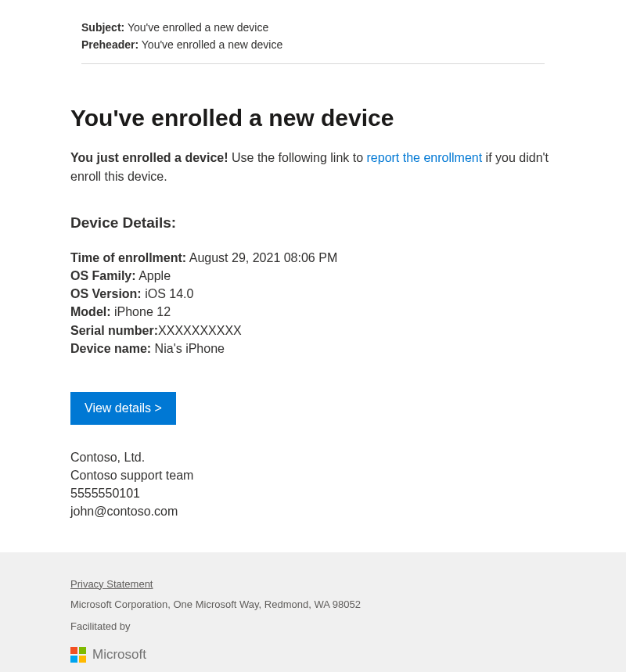 This screenshot has height=672, width=626. I want to click on detail-row: OS Family: Apple, so click(313, 275).